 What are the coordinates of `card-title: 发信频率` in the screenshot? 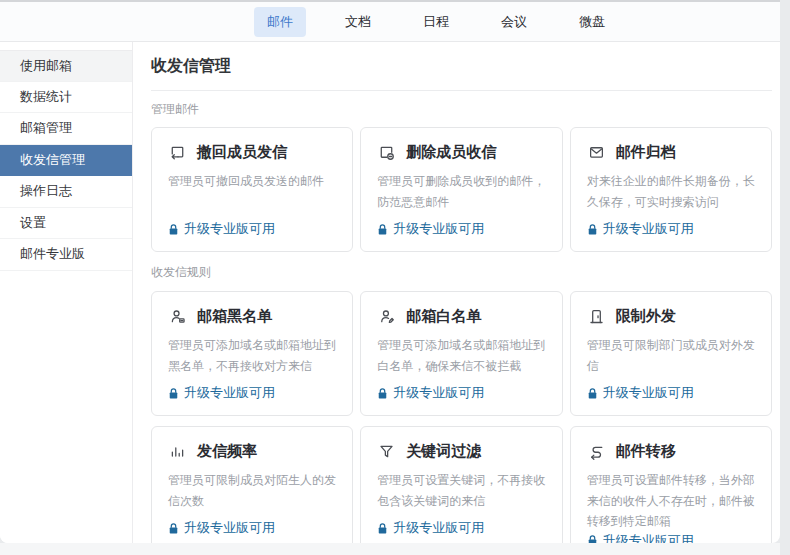 It's located at (227, 452).